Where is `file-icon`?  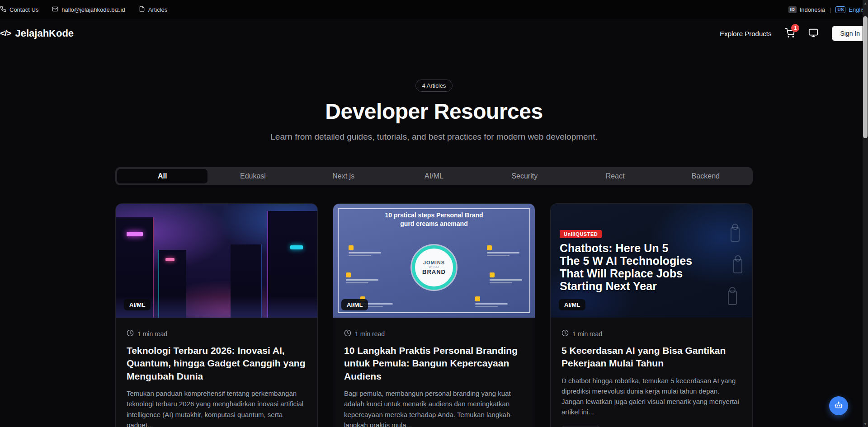 file-icon is located at coordinates (142, 10).